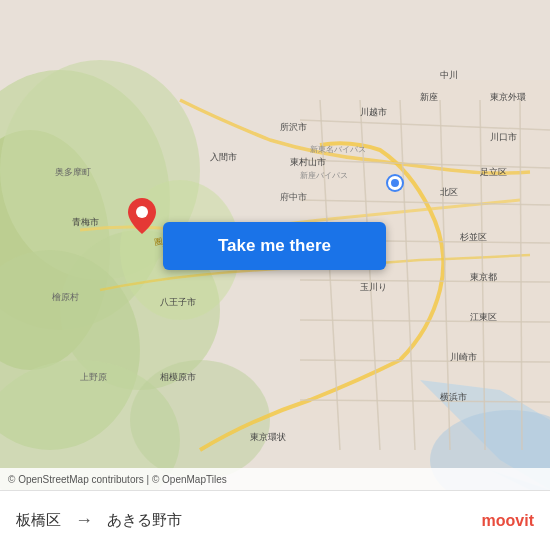 The height and width of the screenshot is (550, 550). I want to click on svg-text: 川越市, so click(374, 112).